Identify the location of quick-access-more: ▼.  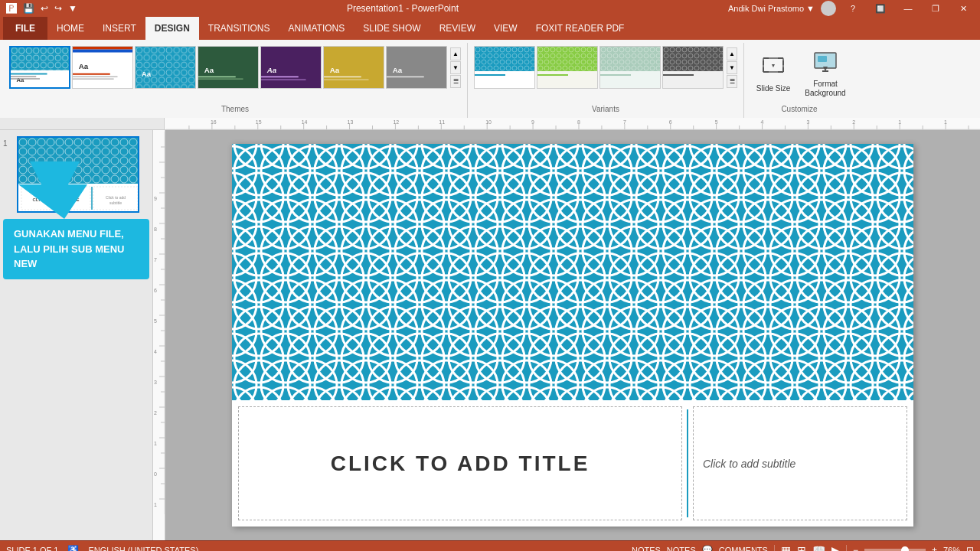
(73, 8).